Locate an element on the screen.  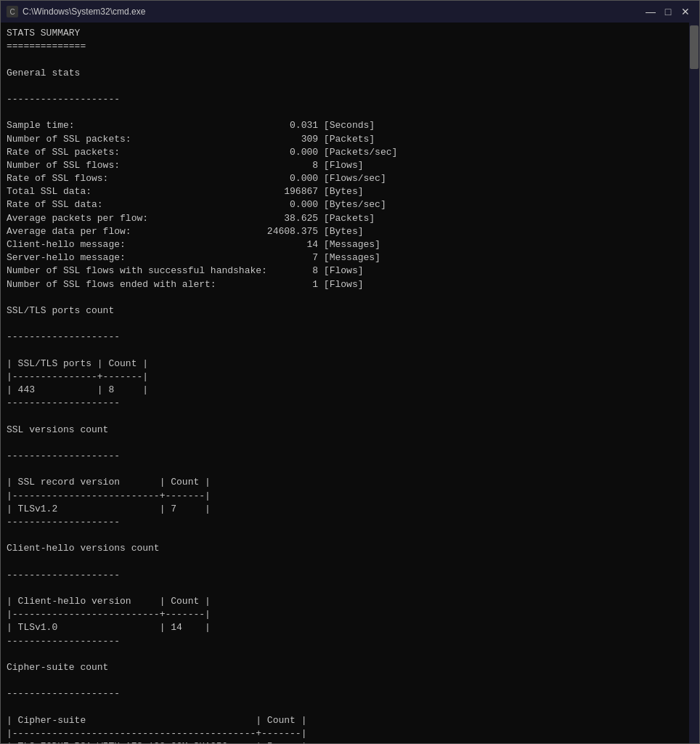
window-icon: C is located at coordinates (12, 12).